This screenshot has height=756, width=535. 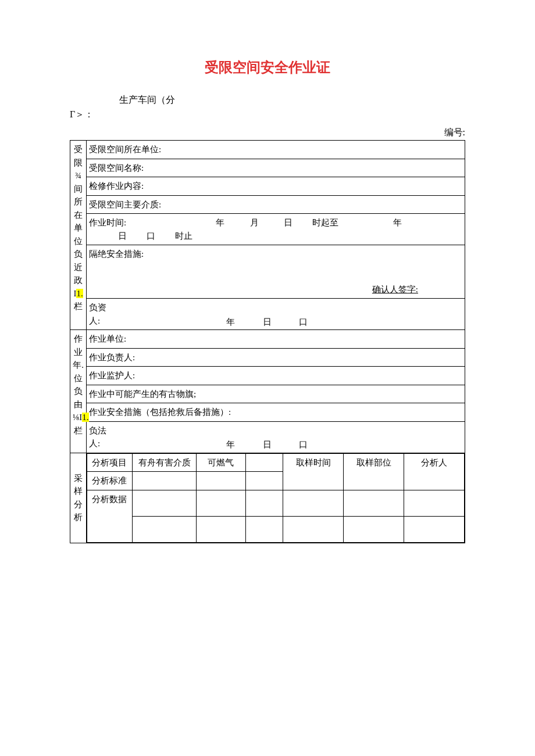 What do you see at coordinates (304, 322) in the screenshot?
I see `secA-date-d: 口` at bounding box center [304, 322].